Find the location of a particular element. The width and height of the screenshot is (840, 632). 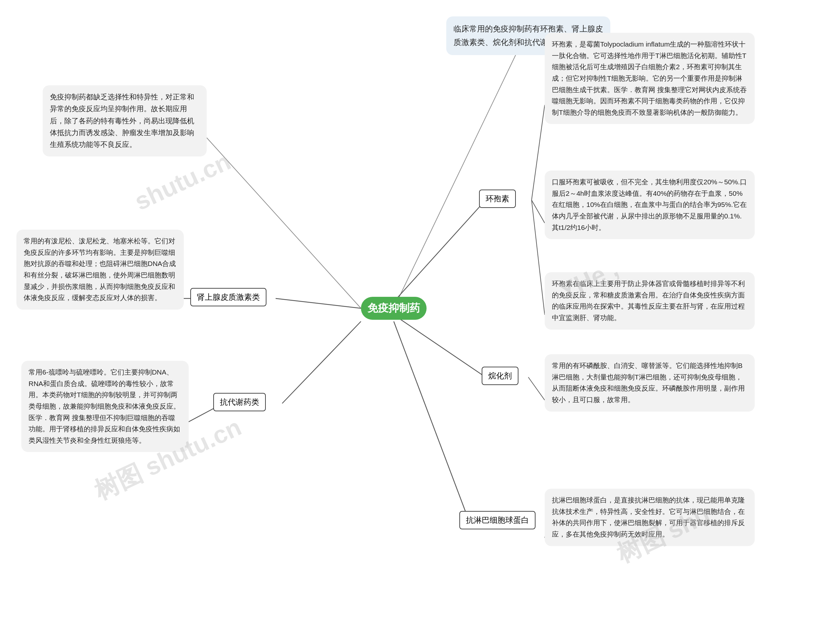

bubble-antilymph-desc: 抗淋巴细胞球蛋白，是直接抗淋巴细胞的抗体，现已能用单克隆抗体技术生产，特异性高，… is located at coordinates (649, 517).